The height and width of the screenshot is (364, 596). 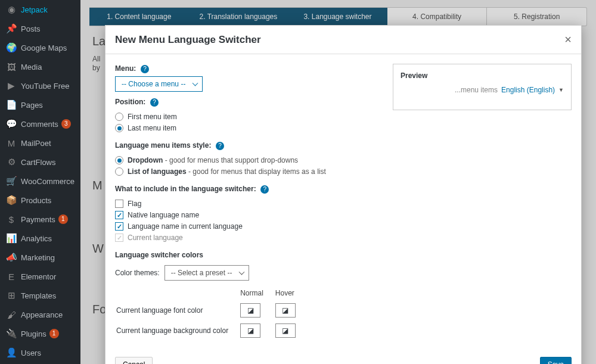 What do you see at coordinates (41, 162) in the screenshot?
I see `sidebar-item-cartflows: ⚙CartFlows` at bounding box center [41, 162].